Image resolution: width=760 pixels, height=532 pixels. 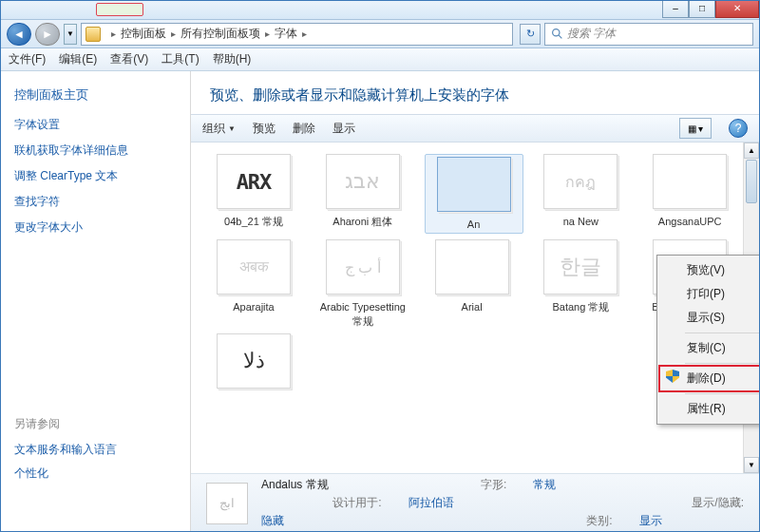 I want to click on font-item: ذلا, so click(x=254, y=364).